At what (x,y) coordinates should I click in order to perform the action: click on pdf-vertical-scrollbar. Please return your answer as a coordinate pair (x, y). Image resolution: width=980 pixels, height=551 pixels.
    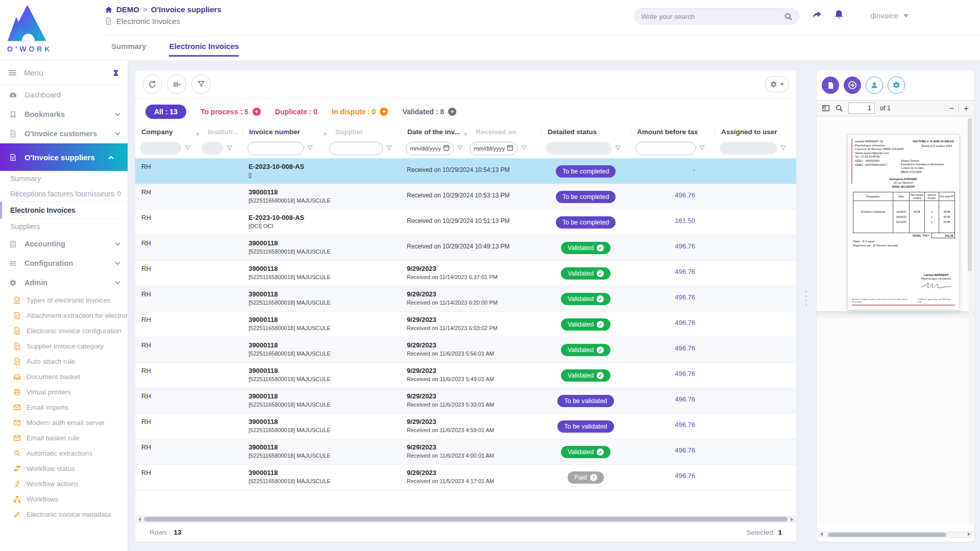
    Looking at the image, I should click on (971, 320).